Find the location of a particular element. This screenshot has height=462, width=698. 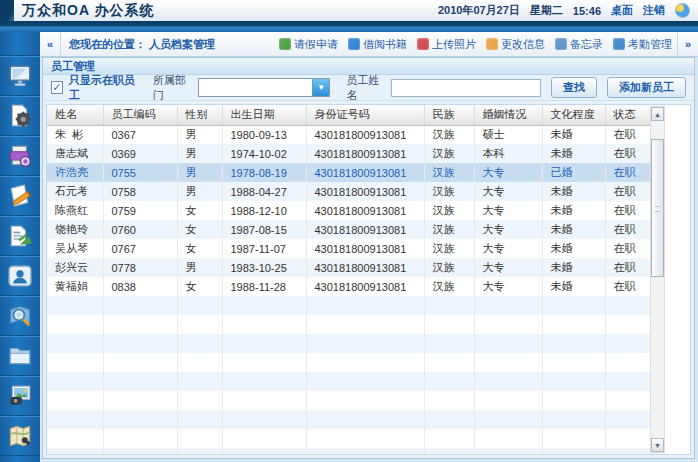

column-header-7: 婚姻情况 is located at coordinates (508, 115).